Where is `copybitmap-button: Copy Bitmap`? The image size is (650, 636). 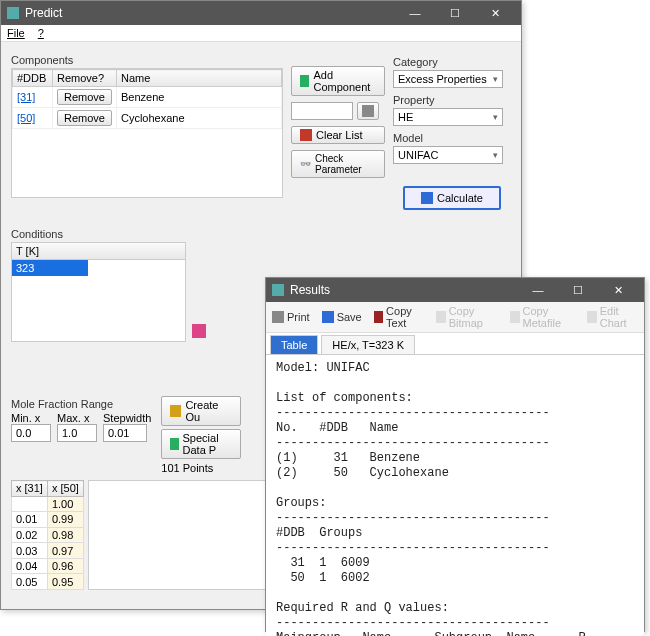
copybitmap-button: Copy Bitmap is located at coordinates (467, 317).